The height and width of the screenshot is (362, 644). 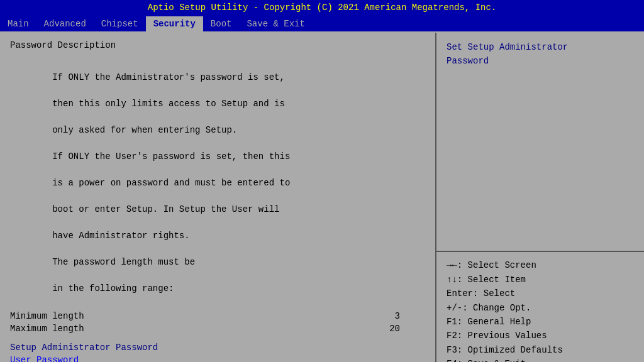 I want to click on nav-item-boot: Boot, so click(x=221, y=24).